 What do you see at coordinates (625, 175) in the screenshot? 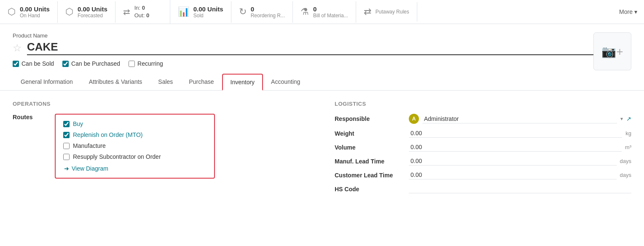
I see `customer-lead-time-unit: days` at bounding box center [625, 175].